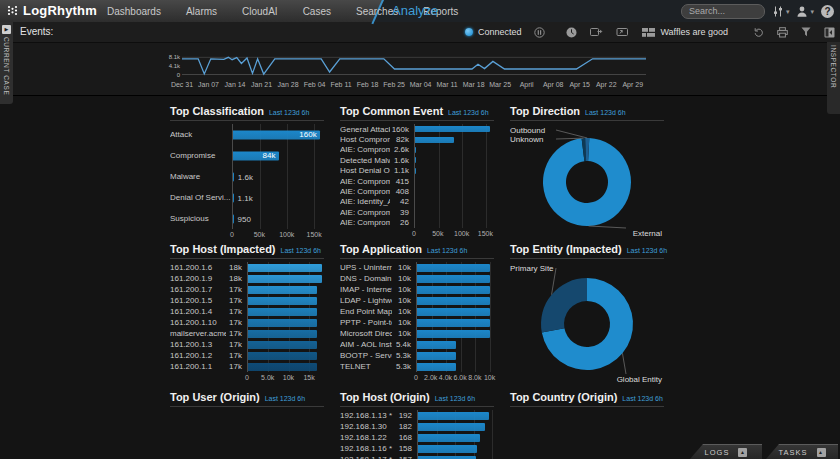 This screenshot has width=840, height=459. I want to click on logrhythm-logo: LogRhythm, so click(52, 10).